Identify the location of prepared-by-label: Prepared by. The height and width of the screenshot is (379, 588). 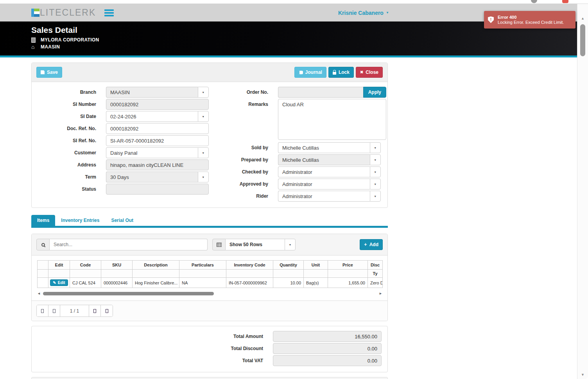
(242, 159).